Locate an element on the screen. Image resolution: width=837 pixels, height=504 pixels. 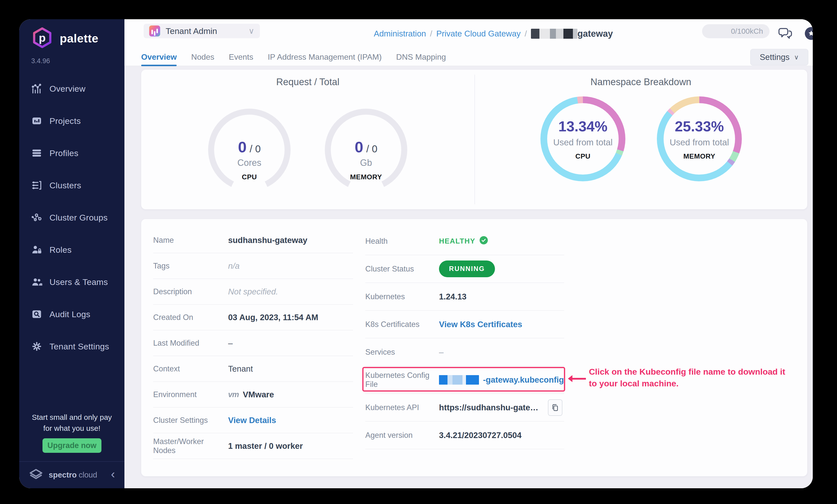
detail-label: Environment is located at coordinates (191, 395).